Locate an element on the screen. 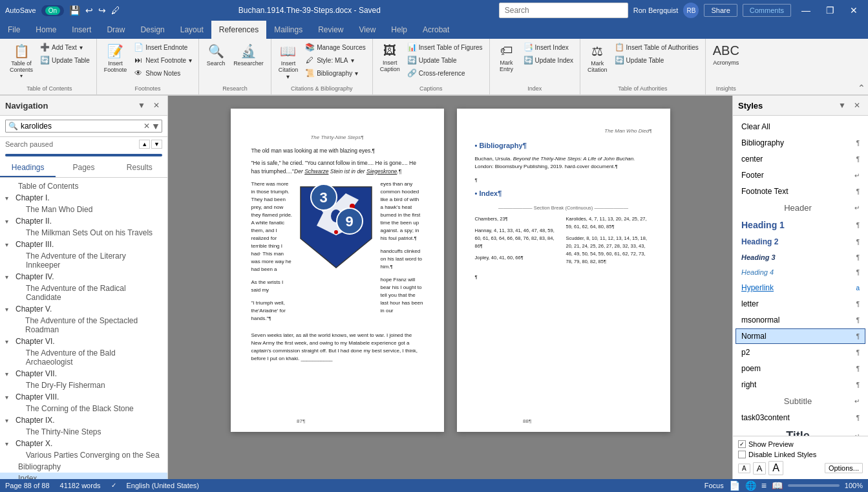  style-footnote-text: Footnote Text ¶ is located at coordinates (800, 191).